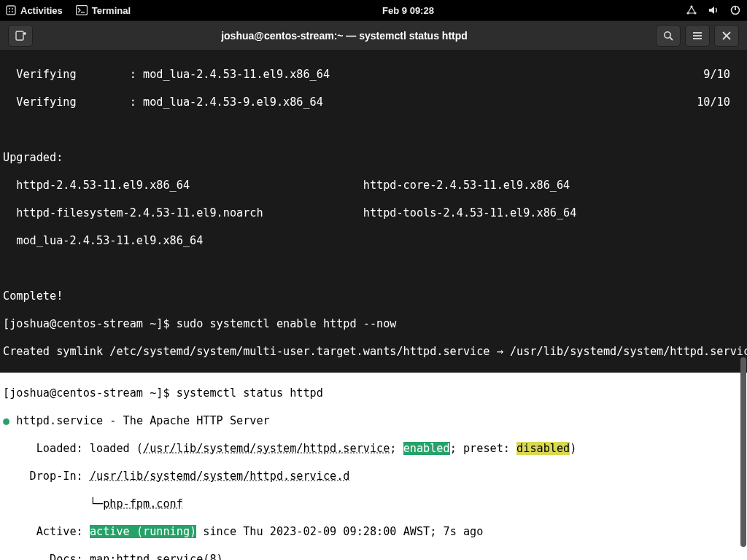 Image resolution: width=747 pixels, height=560 pixels. What do you see at coordinates (82, 10) in the screenshot?
I see `terminal-icon` at bounding box center [82, 10].